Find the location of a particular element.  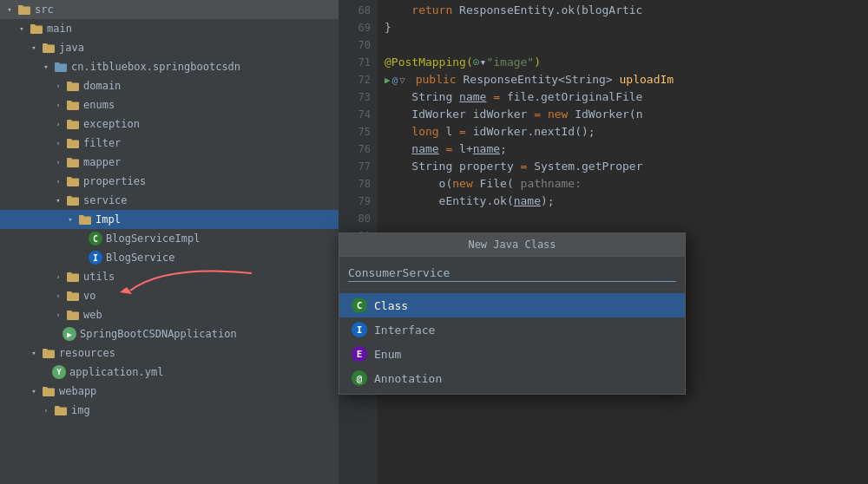

code-line-69: } is located at coordinates (627, 28).